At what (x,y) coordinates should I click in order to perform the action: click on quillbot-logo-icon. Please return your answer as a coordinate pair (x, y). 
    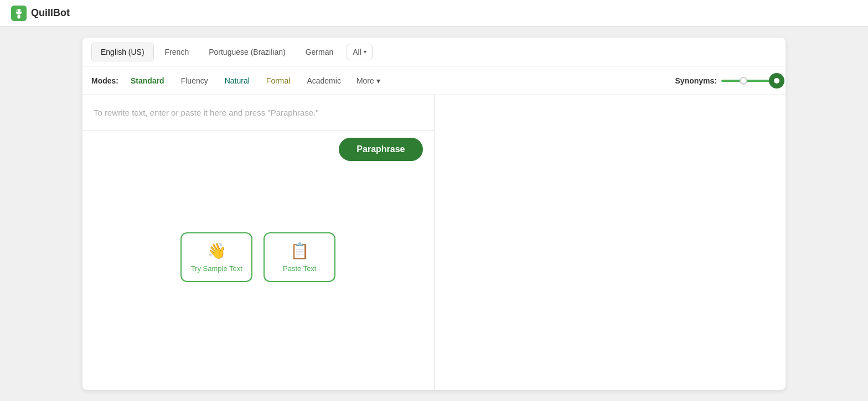
    Looking at the image, I should click on (19, 13).